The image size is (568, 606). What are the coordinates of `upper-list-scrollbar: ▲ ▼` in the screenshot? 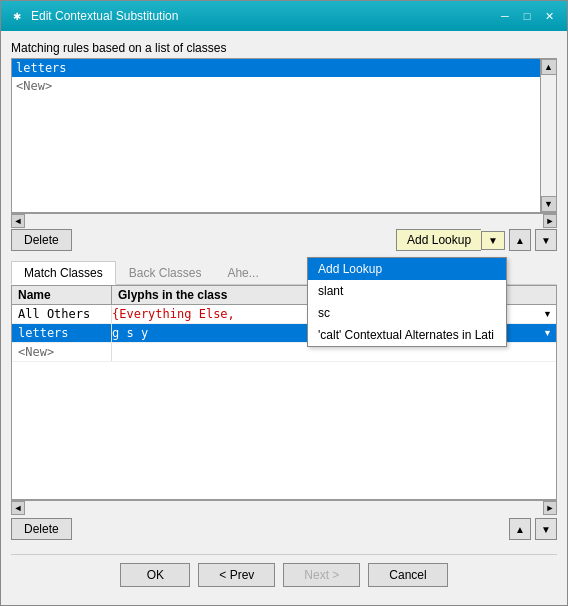 It's located at (548, 136).